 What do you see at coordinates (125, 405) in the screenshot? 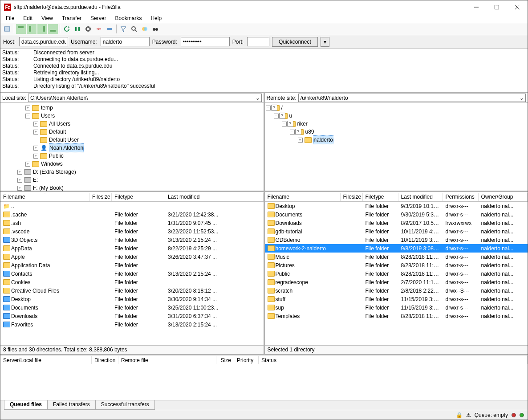
I see `tab-successful: Successful transfers` at bounding box center [125, 405].